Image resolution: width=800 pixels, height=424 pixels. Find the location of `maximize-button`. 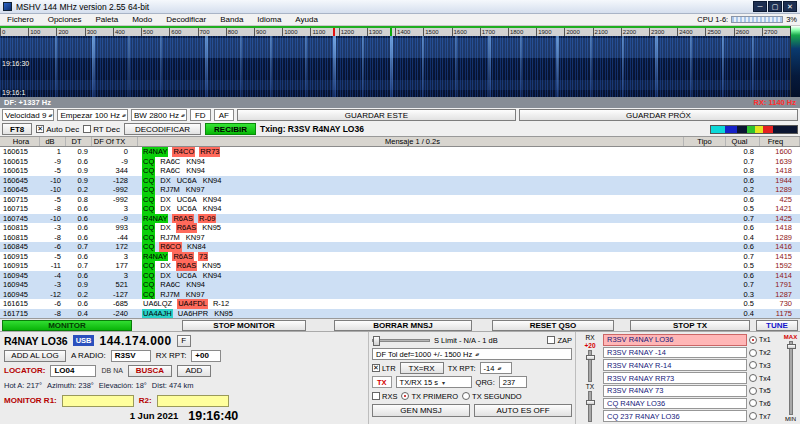

maximize-button is located at coordinates (775, 6).